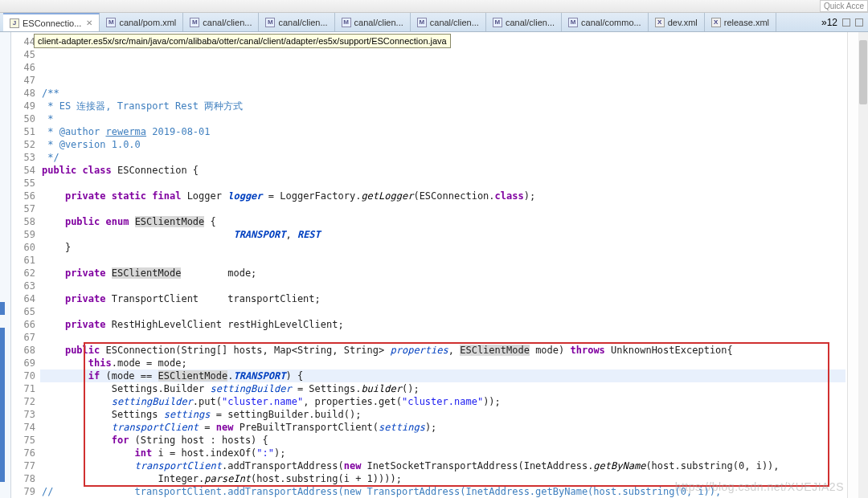 Image resolution: width=868 pixels, height=498 pixels. Describe the element at coordinates (760, 487) in the screenshot. I see `watermark-text: https://blog.csdn.net/XUEJIA2S` at that location.